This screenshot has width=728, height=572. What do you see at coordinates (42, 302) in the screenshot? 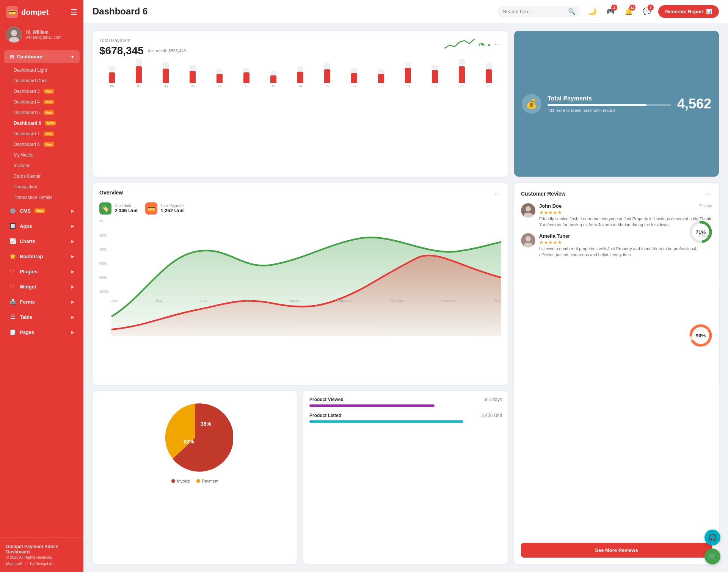
I see `sidebar-item-forms: 🖨️ Forms ▶` at bounding box center [42, 302].